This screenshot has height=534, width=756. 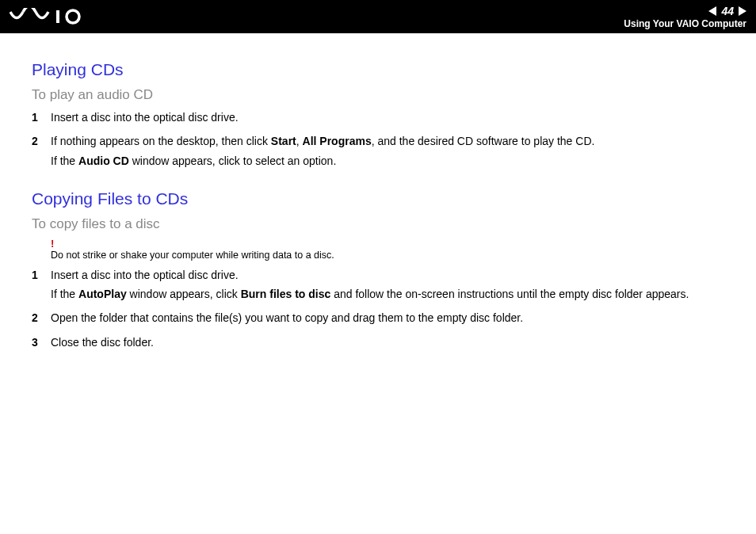 I want to click on step-text: If the Audio CD window appears, click to…, so click(x=392, y=161).